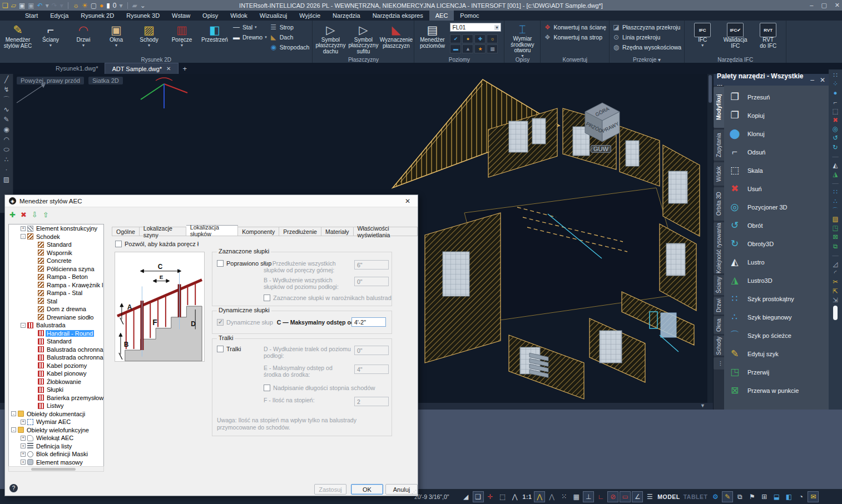 The width and height of the screenshot is (842, 504). What do you see at coordinates (212, 231) in the screenshot?
I see `dialog-tab-lokalizacja-s-upkow: Lokalizacja słupków` at bounding box center [212, 231].